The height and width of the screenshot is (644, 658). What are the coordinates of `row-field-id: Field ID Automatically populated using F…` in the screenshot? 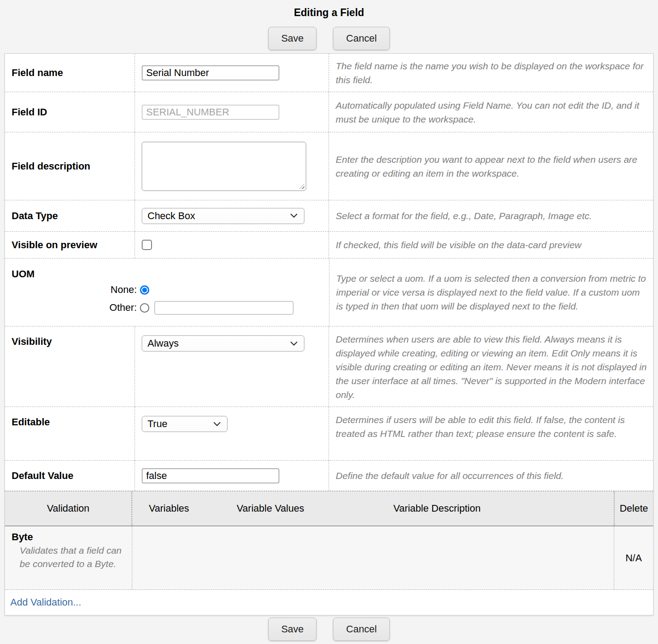 It's located at (329, 112).